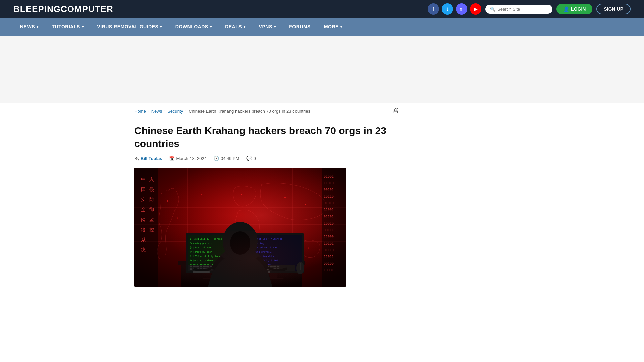 This screenshot has height=362, width=644. I want to click on header-right: f t m ▶ 🔍 👤 LOGIN SIGN UP, so click(529, 9).